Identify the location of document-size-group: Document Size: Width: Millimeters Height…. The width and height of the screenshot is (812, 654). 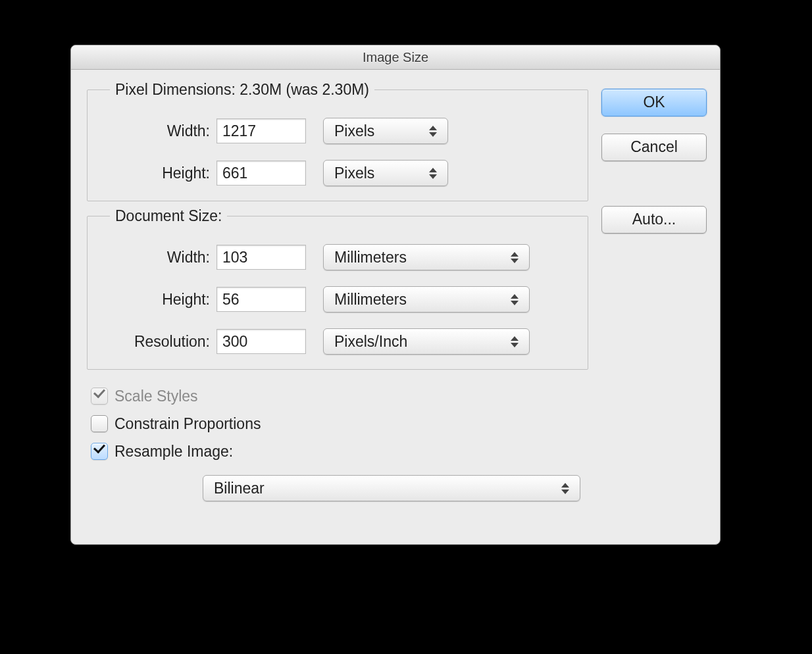
(338, 293).